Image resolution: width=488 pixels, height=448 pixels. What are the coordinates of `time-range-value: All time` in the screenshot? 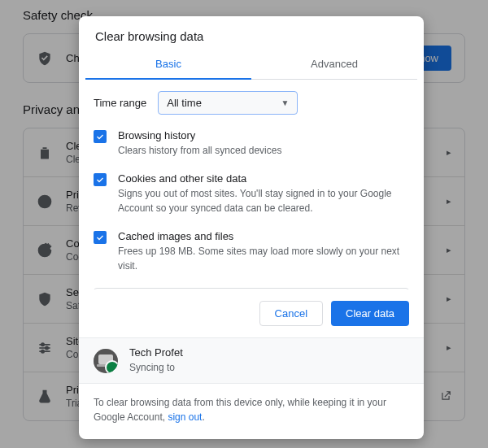 It's located at (184, 102).